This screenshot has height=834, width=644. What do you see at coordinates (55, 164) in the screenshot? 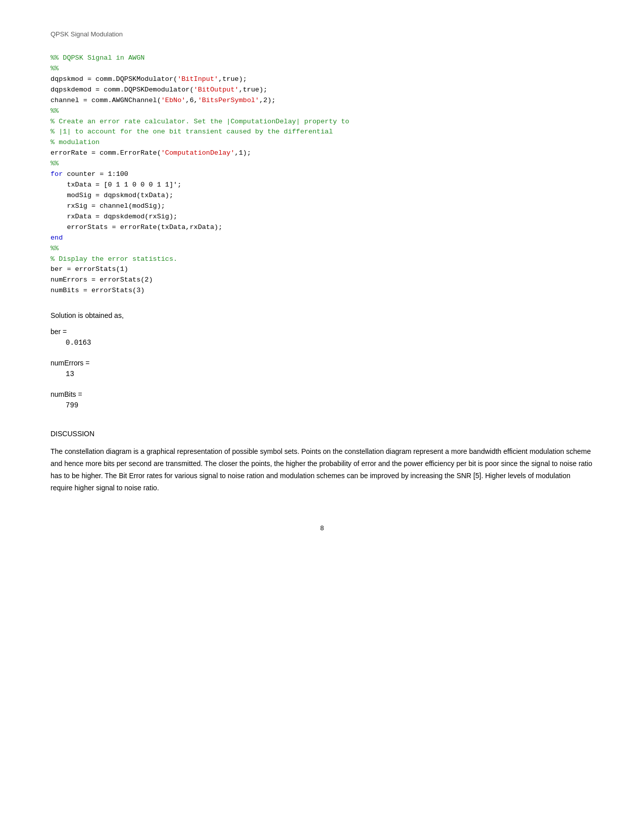
I see `code-line-11: %%` at bounding box center [55, 164].